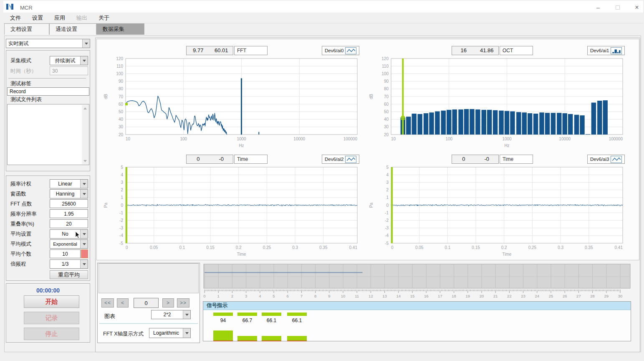 The height and width of the screenshot is (361, 644). What do you see at coordinates (15, 18) in the screenshot?
I see `menu-file: 文件` at bounding box center [15, 18].